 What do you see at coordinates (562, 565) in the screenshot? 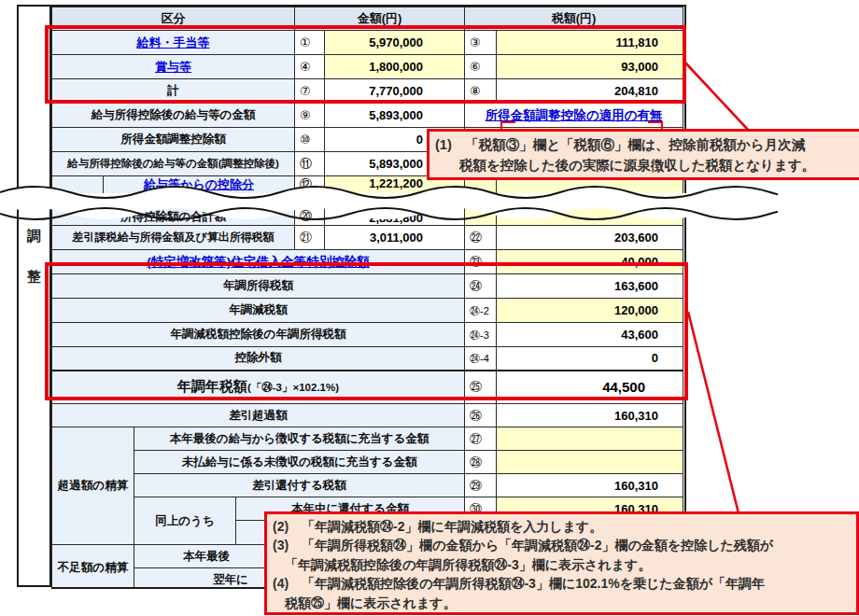
I see `callout2-line3: 「年調減税額控除後の年調所得税額㉔-3」欄に表示されます。` at bounding box center [562, 565].